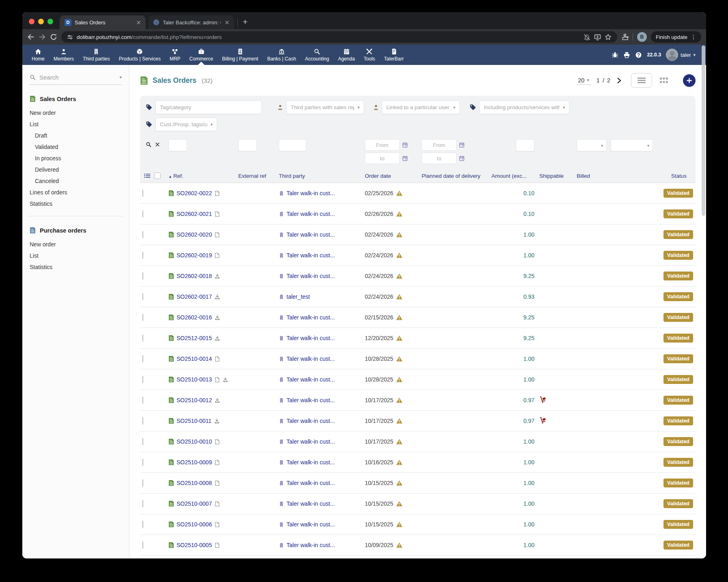 The height and width of the screenshot is (582, 728). What do you see at coordinates (439, 145) in the screenshot?
I see `delivery-date-from-input: From` at bounding box center [439, 145].